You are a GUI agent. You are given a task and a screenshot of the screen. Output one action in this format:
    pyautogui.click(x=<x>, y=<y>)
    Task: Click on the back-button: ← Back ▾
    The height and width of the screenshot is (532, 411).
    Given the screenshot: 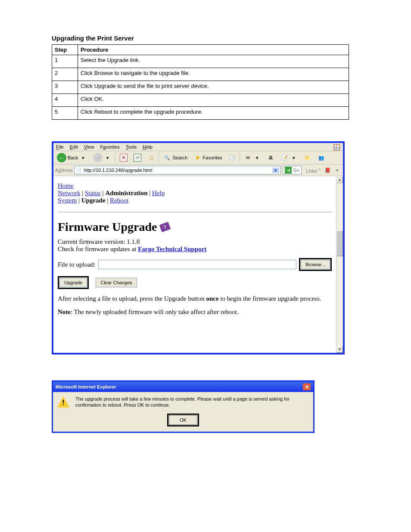 What is the action you would take?
    pyautogui.click(x=72, y=158)
    